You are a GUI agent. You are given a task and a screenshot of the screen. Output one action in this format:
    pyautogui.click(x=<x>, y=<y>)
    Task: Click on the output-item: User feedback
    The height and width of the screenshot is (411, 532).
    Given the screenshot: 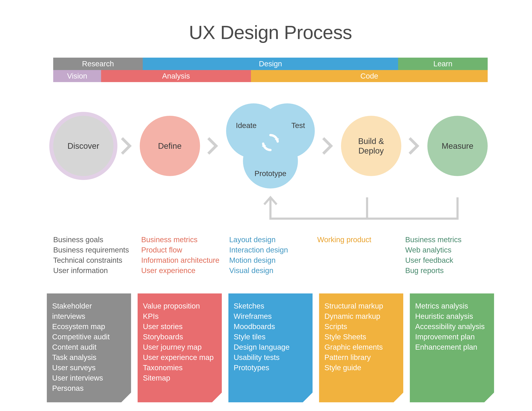 What is the action you would take?
    pyautogui.click(x=446, y=260)
    